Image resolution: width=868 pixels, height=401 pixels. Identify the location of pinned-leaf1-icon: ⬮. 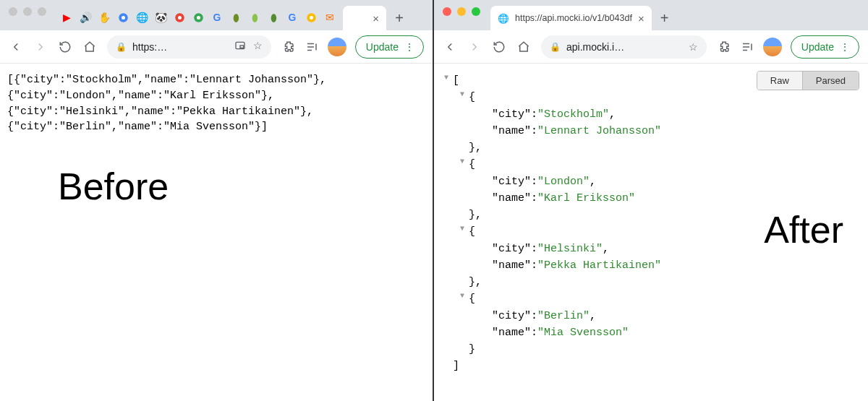
(236, 17).